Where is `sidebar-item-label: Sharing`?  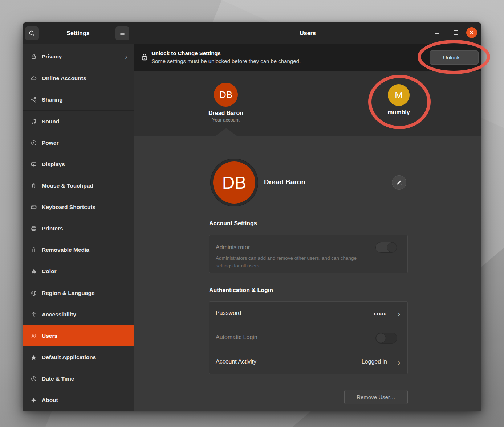 sidebar-item-label: Sharing is located at coordinates (52, 100).